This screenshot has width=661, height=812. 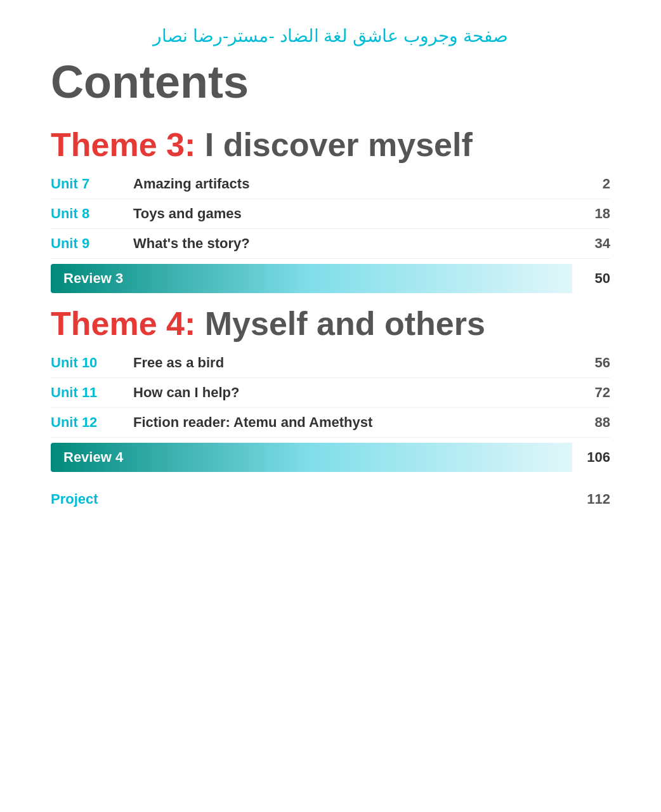 What do you see at coordinates (353, 244) in the screenshot?
I see `unit9-title: What's the story?` at bounding box center [353, 244].